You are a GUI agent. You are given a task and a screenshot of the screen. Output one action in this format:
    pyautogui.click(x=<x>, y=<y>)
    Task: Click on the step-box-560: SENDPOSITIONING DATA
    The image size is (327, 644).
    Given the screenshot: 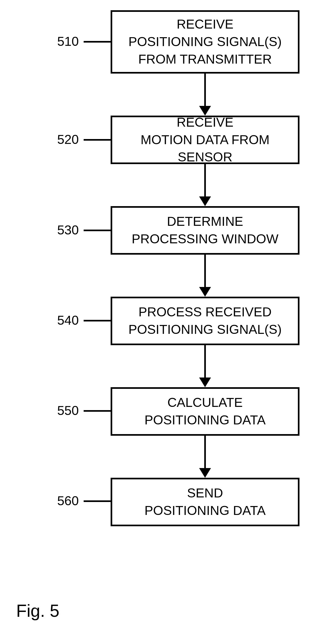 What is the action you would take?
    pyautogui.click(x=205, y=502)
    